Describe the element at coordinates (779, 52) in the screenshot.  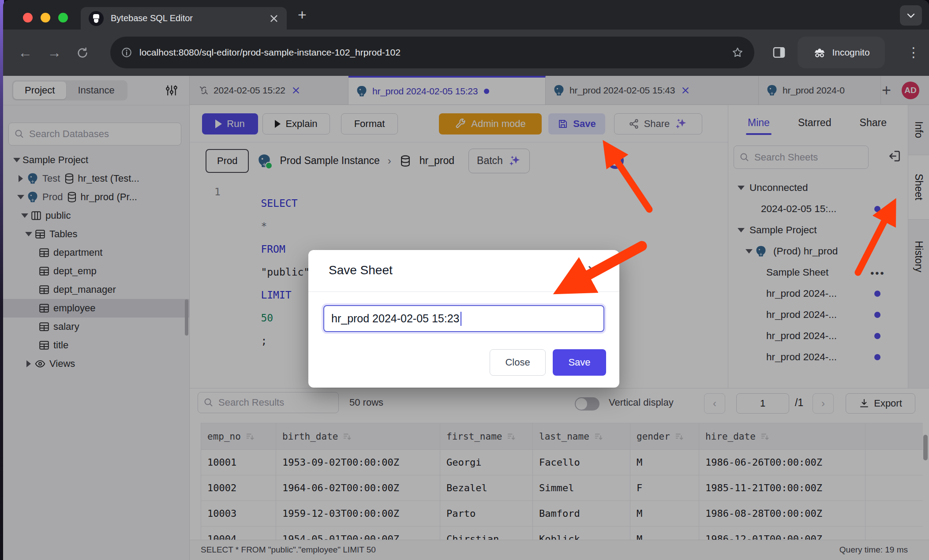
I see `side-panel-icon` at that location.